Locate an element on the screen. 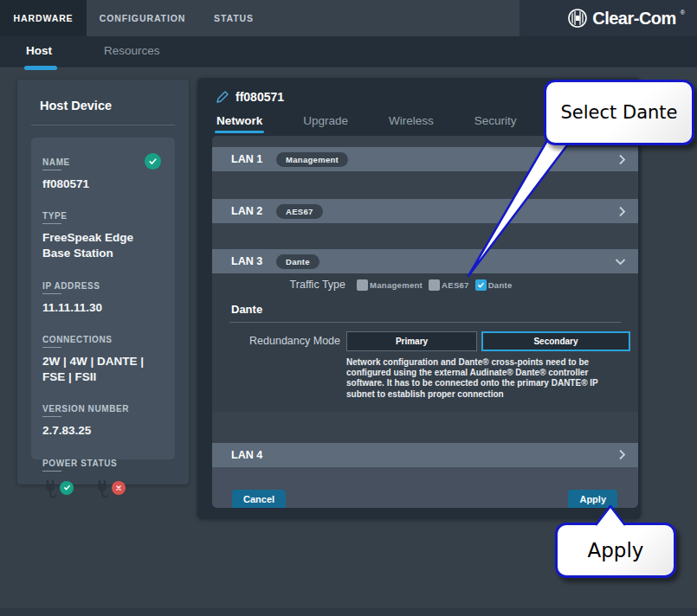  top-nav-bar: HARDWARE CONFIGURATION STATUS Clear-Com … is located at coordinates (348, 18).